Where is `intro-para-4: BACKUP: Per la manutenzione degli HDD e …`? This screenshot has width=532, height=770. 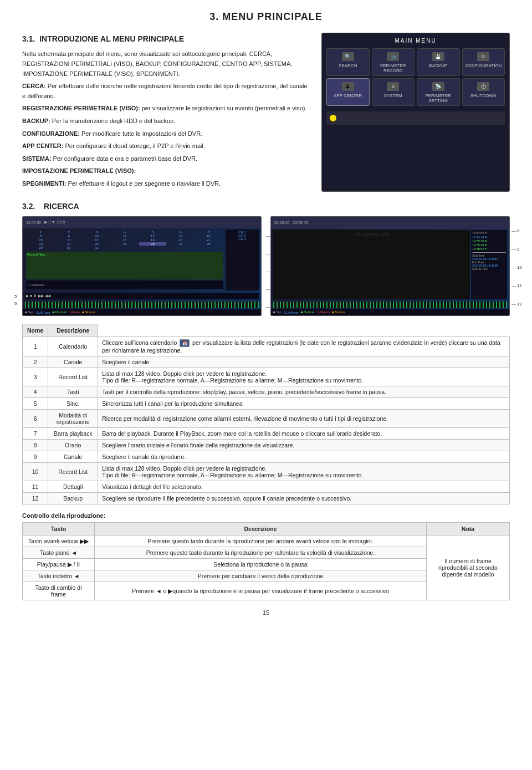
intro-para-4: BACKUP: Per la manutenzione degli HDD e … is located at coordinates (167, 121).